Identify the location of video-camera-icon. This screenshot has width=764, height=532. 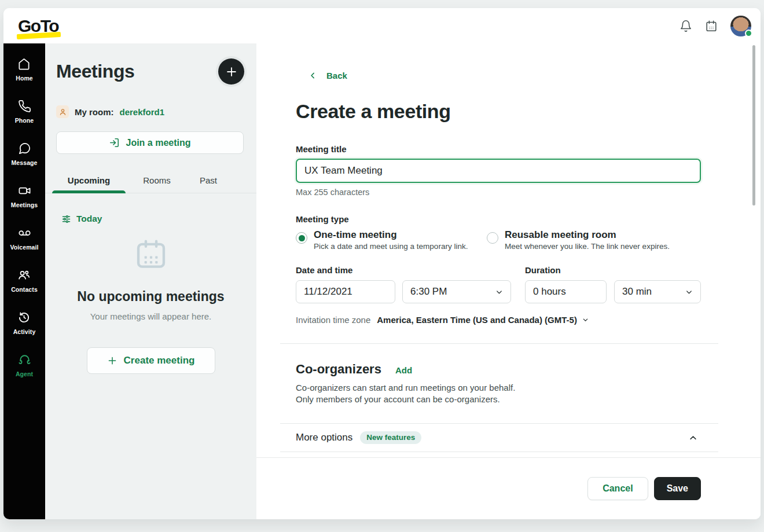
(24, 191).